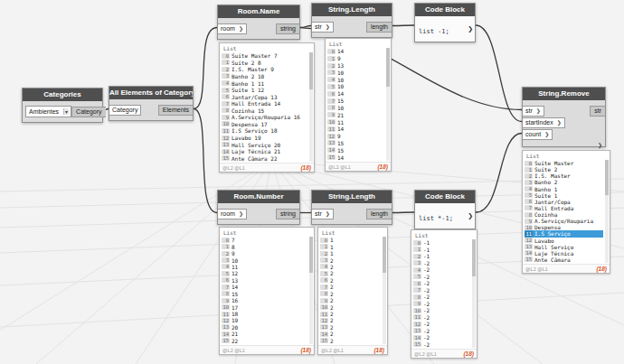  Describe the element at coordinates (264, 63) in the screenshot. I see `list-item: 1Suíte 2 8` at that location.